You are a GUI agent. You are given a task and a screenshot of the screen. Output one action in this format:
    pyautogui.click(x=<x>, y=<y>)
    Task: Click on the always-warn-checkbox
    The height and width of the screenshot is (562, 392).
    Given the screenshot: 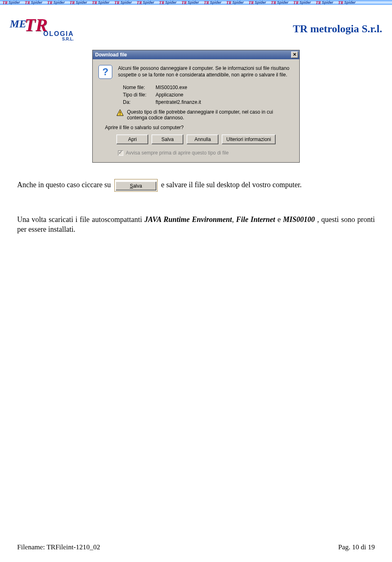 What is the action you would take?
    pyautogui.click(x=121, y=153)
    